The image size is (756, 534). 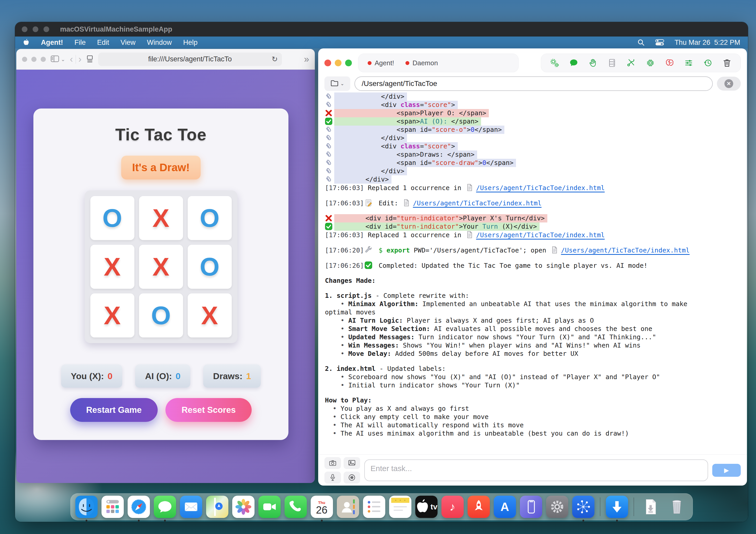 I want to click on send-button: ▶, so click(x=726, y=470).